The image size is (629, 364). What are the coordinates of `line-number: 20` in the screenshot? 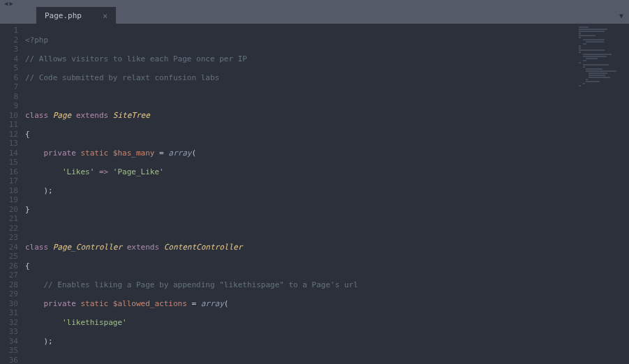 It's located at (9, 210).